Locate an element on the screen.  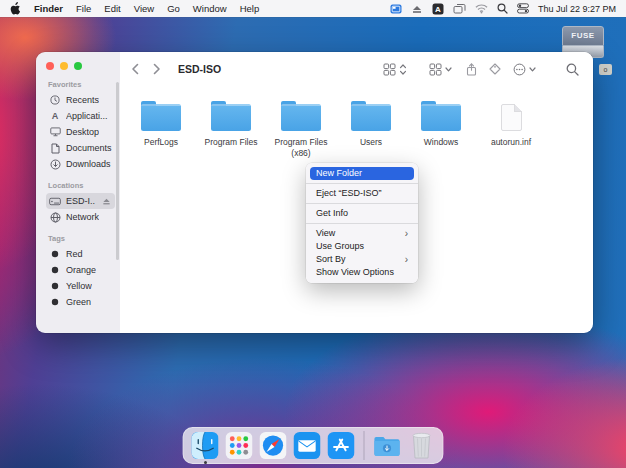
applications-icon: A is located at coordinates (55, 116).